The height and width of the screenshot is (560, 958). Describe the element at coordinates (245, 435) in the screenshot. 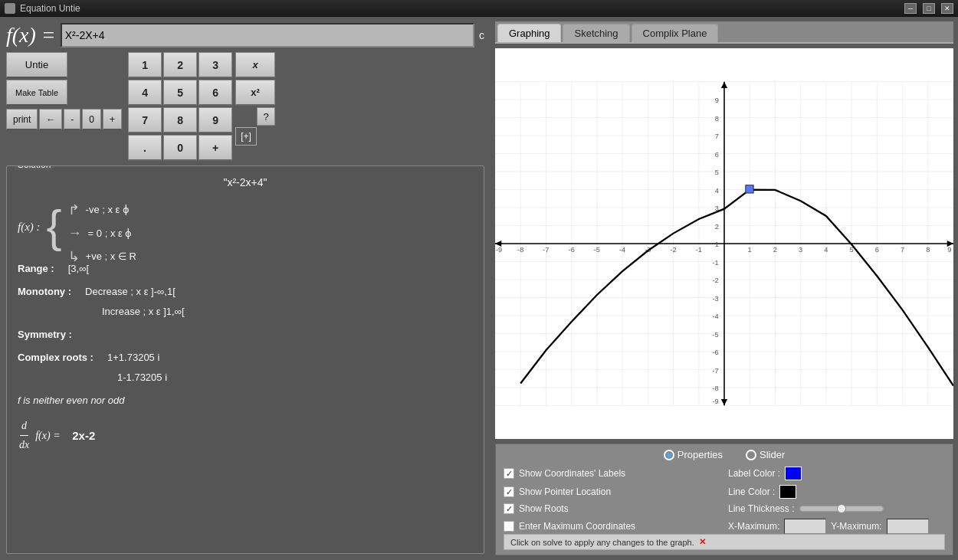

I see `derivative-block: d dx f(x) = 2x-2` at that location.